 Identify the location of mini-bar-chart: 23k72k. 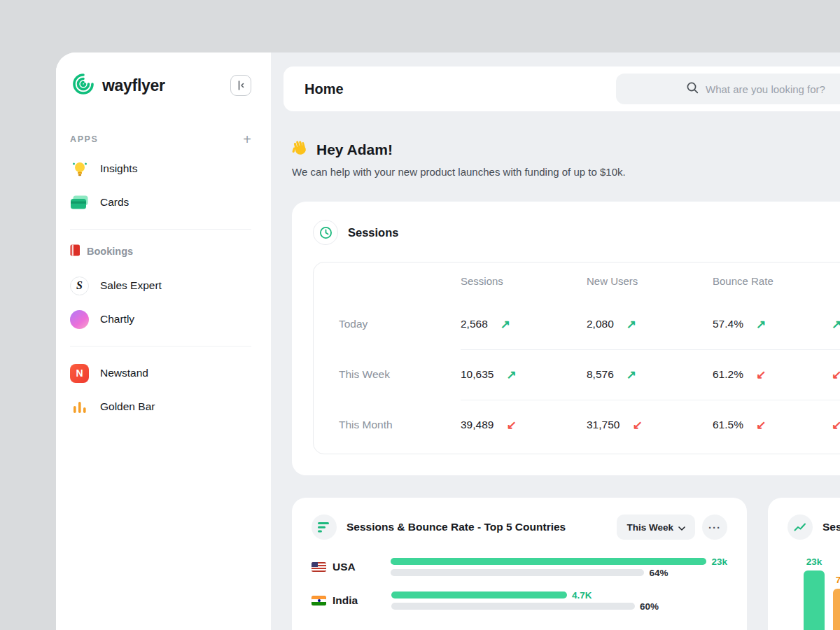
(822, 591).